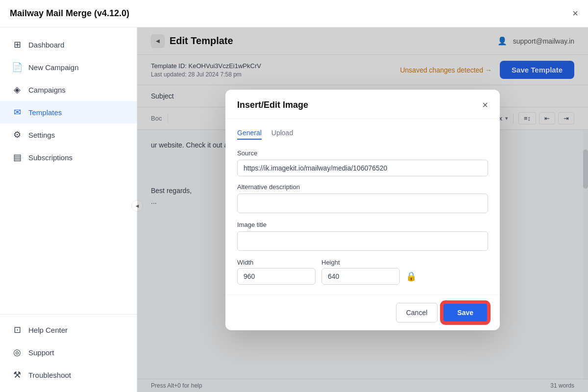 Image resolution: width=588 pixels, height=392 pixels. What do you see at coordinates (17, 67) in the screenshot?
I see `new-campaign-icon: 📄` at bounding box center [17, 67].